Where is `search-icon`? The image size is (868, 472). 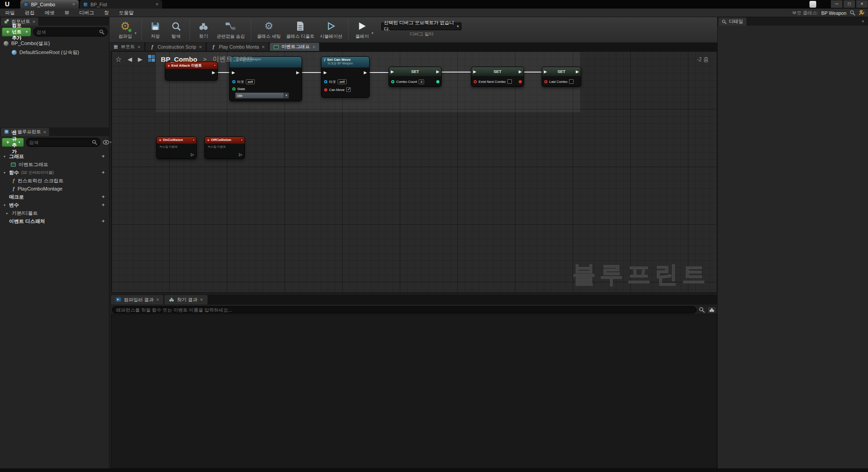 search-icon is located at coordinates (702, 310).